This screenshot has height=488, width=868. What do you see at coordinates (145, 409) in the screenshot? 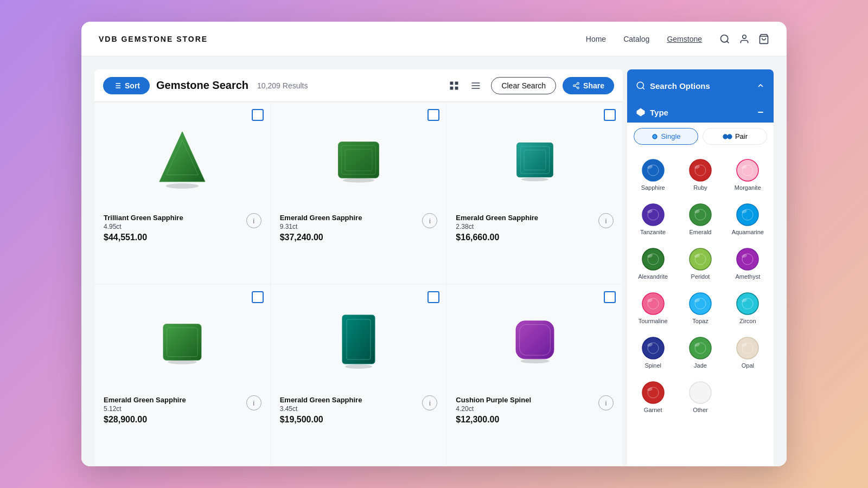
I see `product-carat: 5.12ct` at bounding box center [145, 409].